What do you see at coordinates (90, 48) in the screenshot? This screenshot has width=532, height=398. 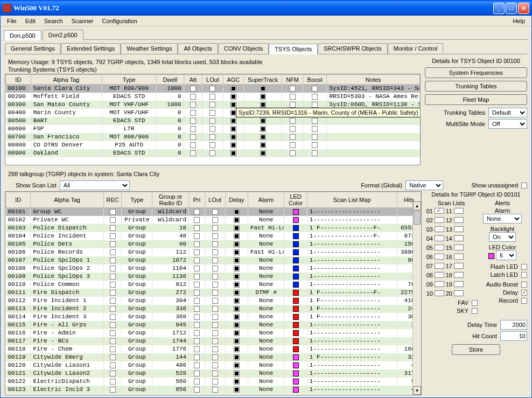 I see `tab-extended: Extended Settings` at bounding box center [90, 48].